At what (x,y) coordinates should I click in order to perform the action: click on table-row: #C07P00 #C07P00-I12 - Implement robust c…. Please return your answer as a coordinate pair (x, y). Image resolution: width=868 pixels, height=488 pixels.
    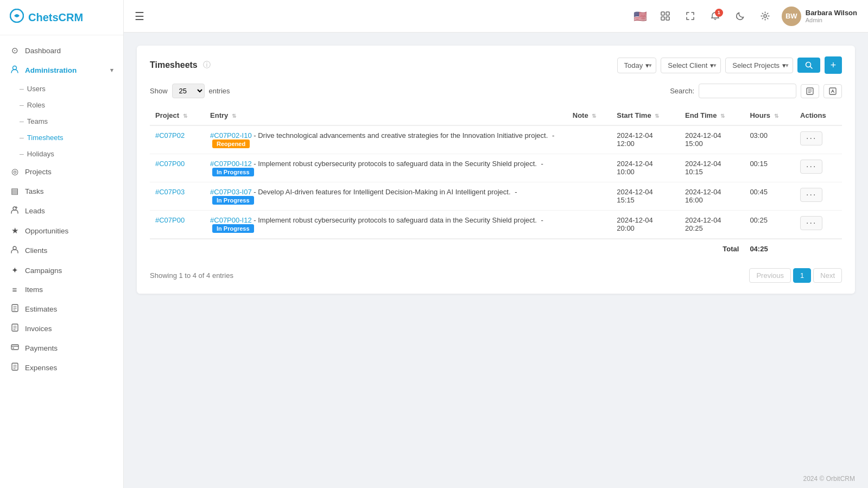
    Looking at the image, I should click on (496, 168).